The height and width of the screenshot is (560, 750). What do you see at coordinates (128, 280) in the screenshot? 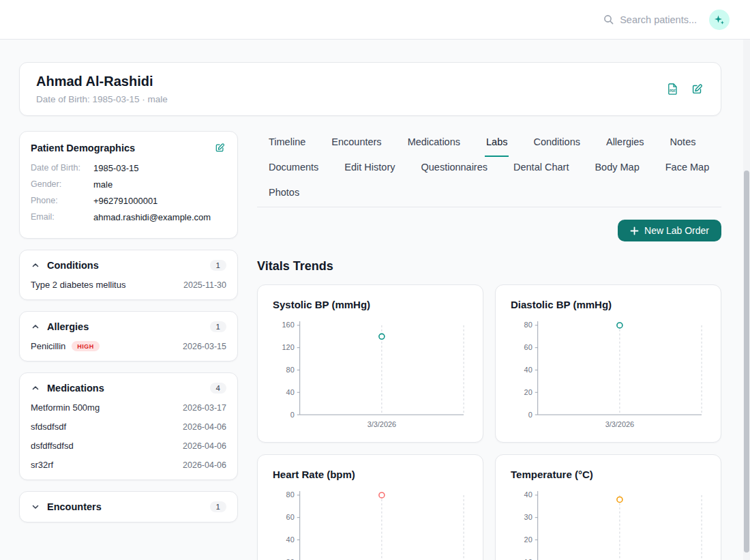
I see `conditions-list: Type 2 diabetes mellitus 2025-11-30` at bounding box center [128, 280].